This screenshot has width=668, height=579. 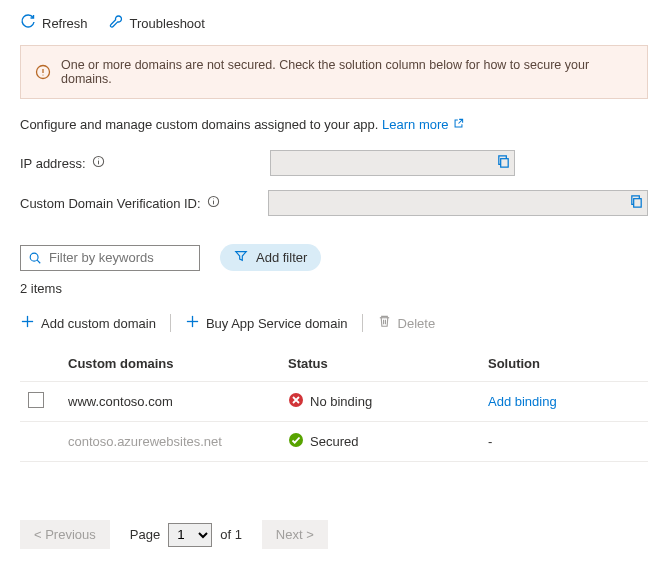 What do you see at coordinates (110, 258) in the screenshot?
I see `search-wrap` at bounding box center [110, 258].